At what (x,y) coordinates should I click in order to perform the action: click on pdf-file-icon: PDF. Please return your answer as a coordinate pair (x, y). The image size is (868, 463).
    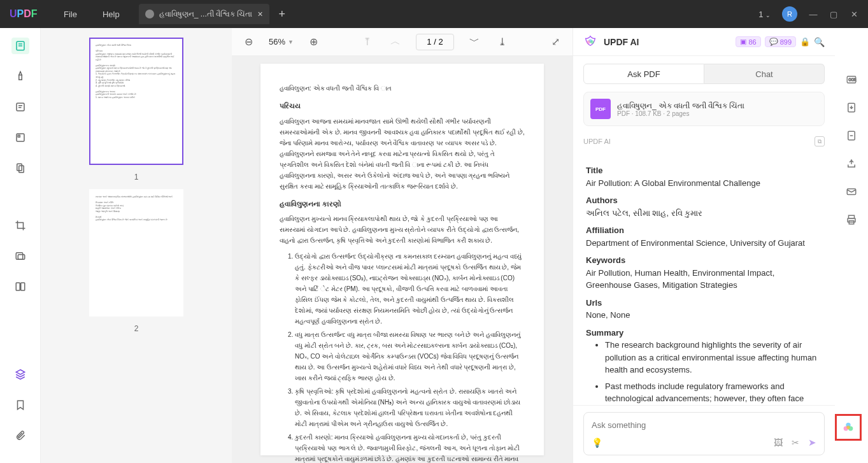
    Looking at the image, I should click on (601, 109).